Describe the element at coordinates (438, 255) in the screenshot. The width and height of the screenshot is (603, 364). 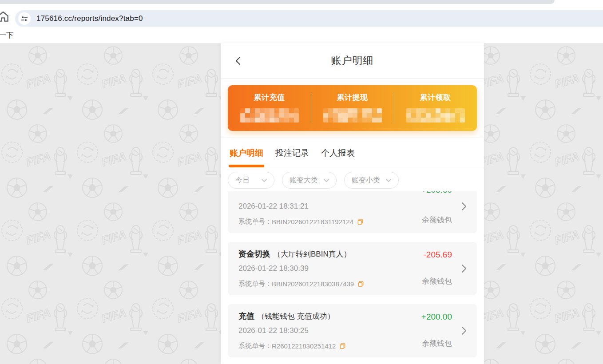
I see `transaction-amount: -205.69` at that location.